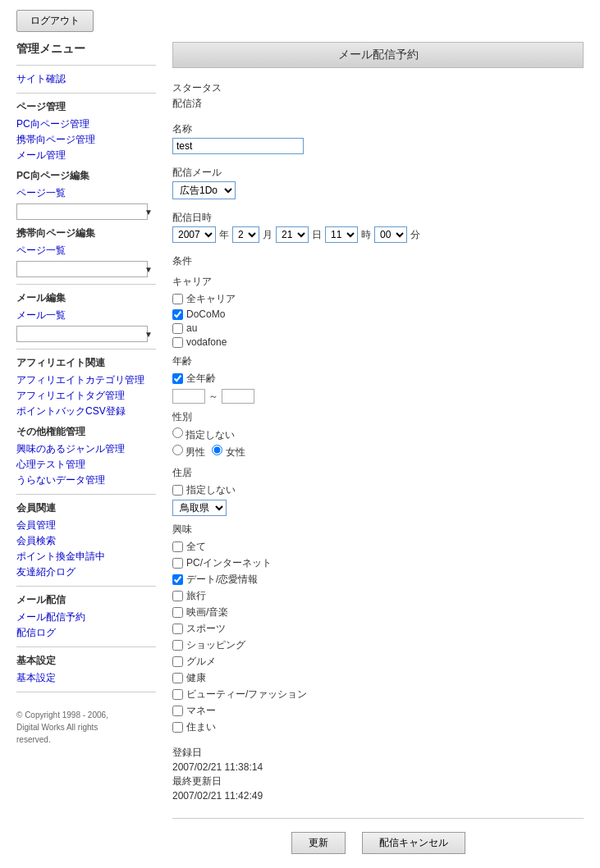 The height and width of the screenshot is (868, 600). What do you see at coordinates (86, 661) in the screenshot?
I see `sidebar-section-basic-settings: 基本設定` at bounding box center [86, 661].